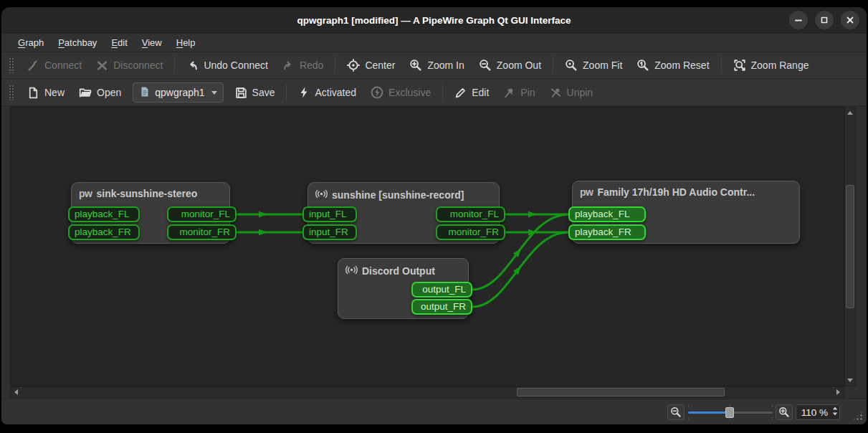  What do you see at coordinates (327, 92) in the screenshot?
I see `activated-button: Activated` at bounding box center [327, 92].